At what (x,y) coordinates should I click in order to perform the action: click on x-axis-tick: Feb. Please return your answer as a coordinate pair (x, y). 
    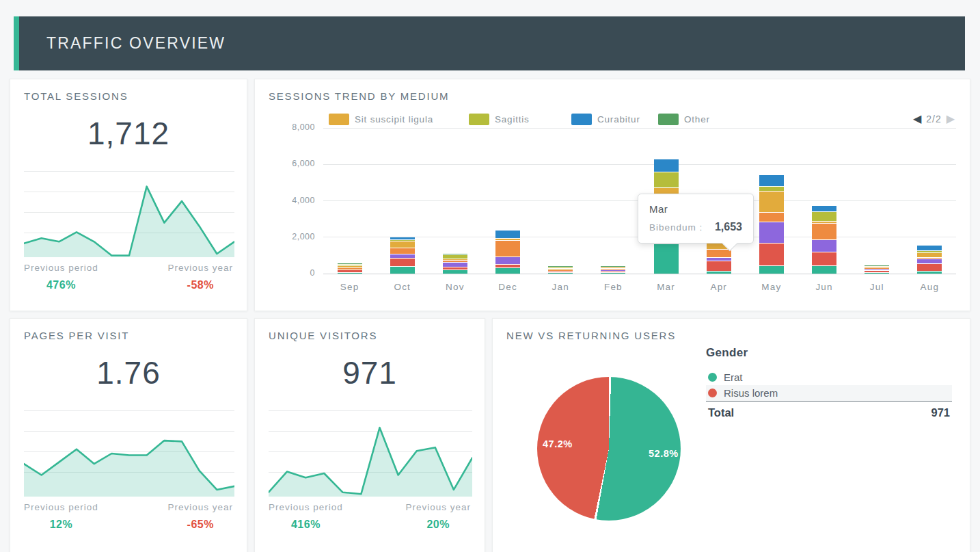
    Looking at the image, I should click on (614, 287).